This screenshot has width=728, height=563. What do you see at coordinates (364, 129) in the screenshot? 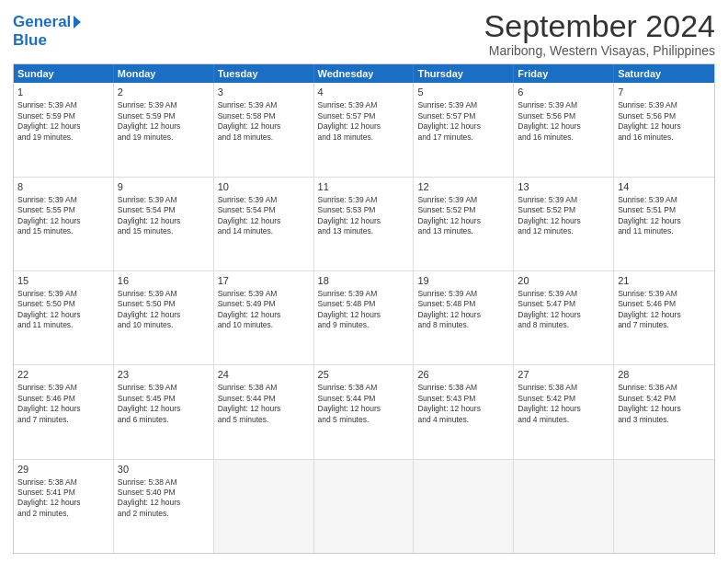
I see `day-4: 4 Sunrise: 5:39 AM Sunset: 5:57 PM Dayli…` at bounding box center [364, 129].